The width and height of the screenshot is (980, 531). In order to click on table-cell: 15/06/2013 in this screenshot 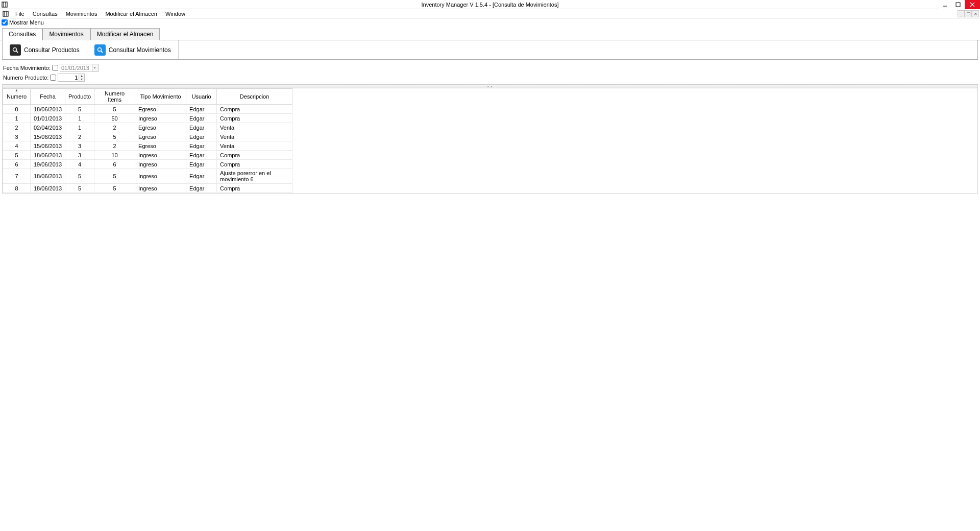, I will do `click(48, 137)`.